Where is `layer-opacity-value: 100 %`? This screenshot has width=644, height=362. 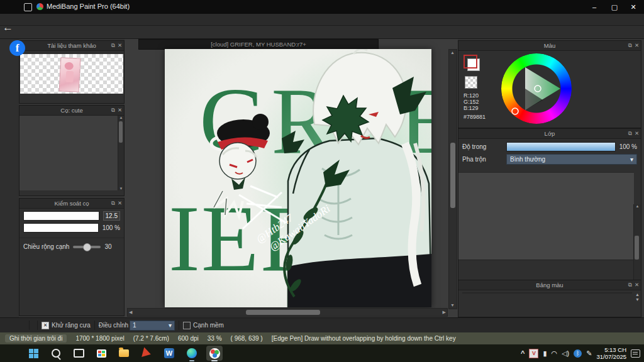 layer-opacity-value: 100 % is located at coordinates (628, 147).